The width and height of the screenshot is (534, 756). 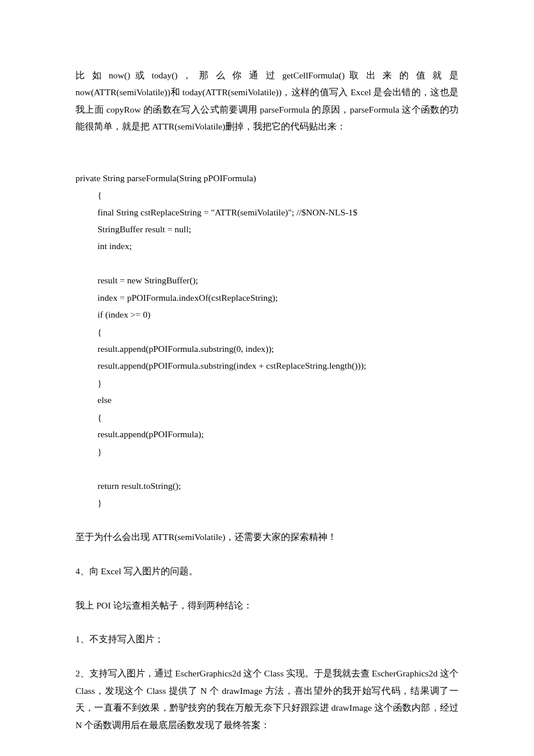 What do you see at coordinates (267, 639) in the screenshot?
I see `option-1: 1、不支持写入图片；` at bounding box center [267, 639].